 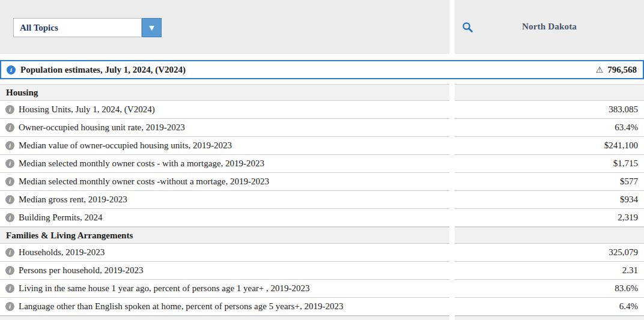 I want to click on row-label: Owner-occupied housing unit rate, 2019-2…, so click(x=102, y=127).